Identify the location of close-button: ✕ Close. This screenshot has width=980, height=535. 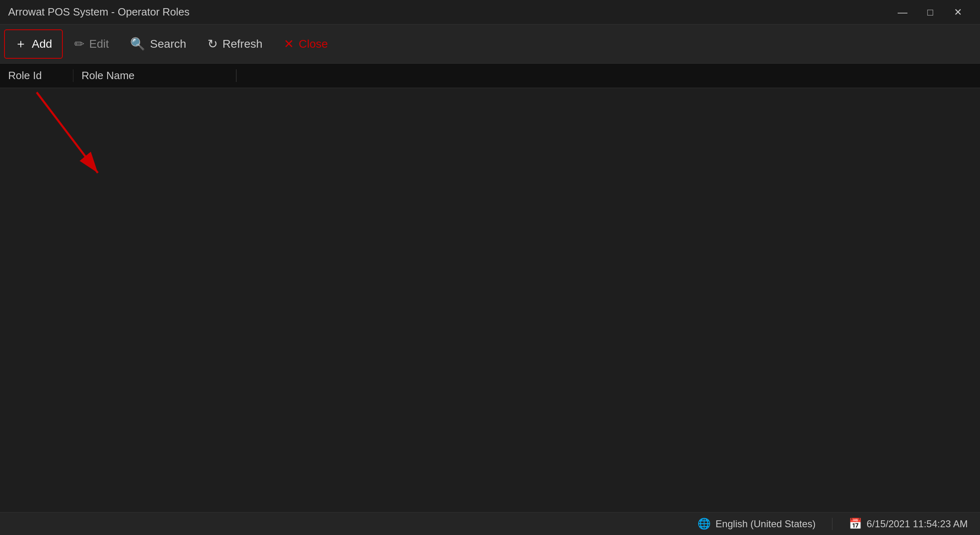
(306, 44).